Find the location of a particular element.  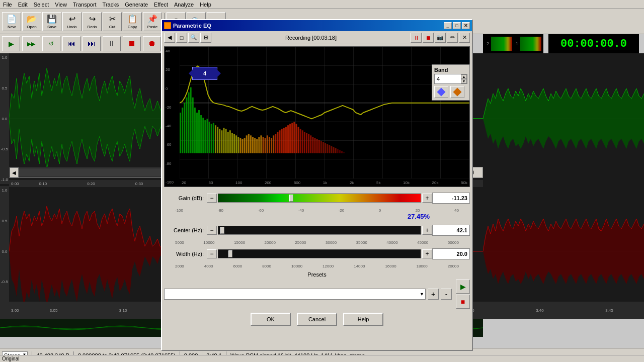

width-minus-btn: − is located at coordinates (212, 254).